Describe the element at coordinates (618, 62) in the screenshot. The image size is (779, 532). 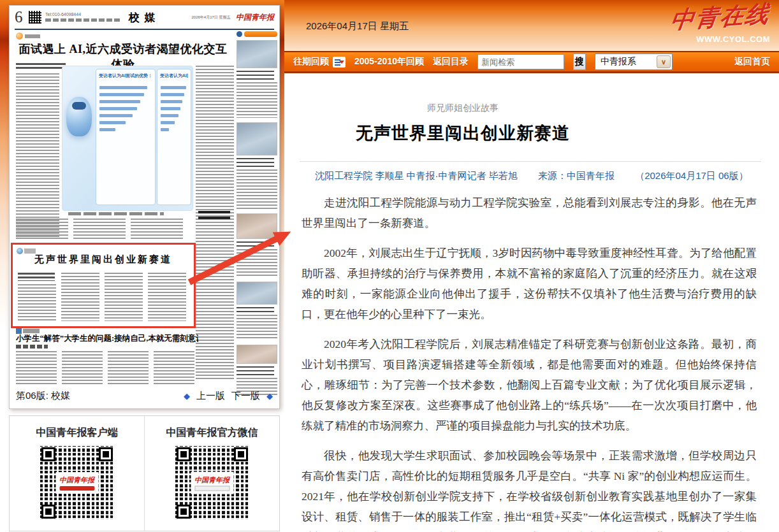
I see `paper-series-selected-value: 中青报系` at that location.